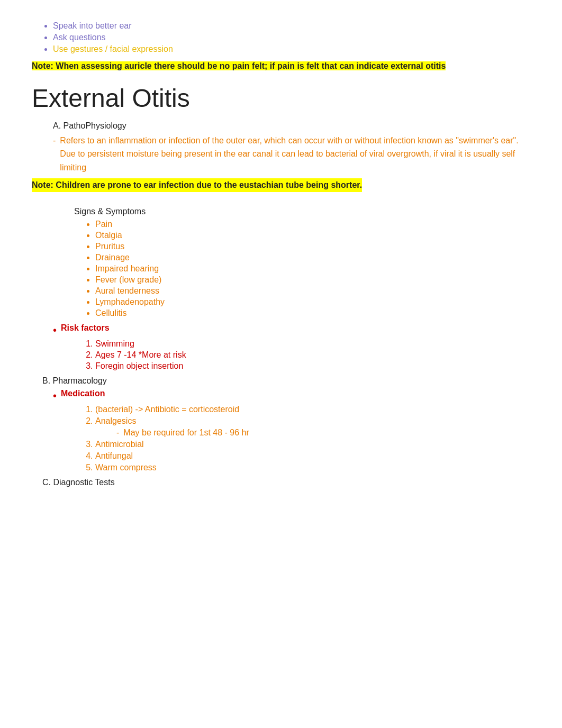 The width and height of the screenshot is (562, 728). I want to click on med-5-warm-compress: Warm compress, so click(313, 468).